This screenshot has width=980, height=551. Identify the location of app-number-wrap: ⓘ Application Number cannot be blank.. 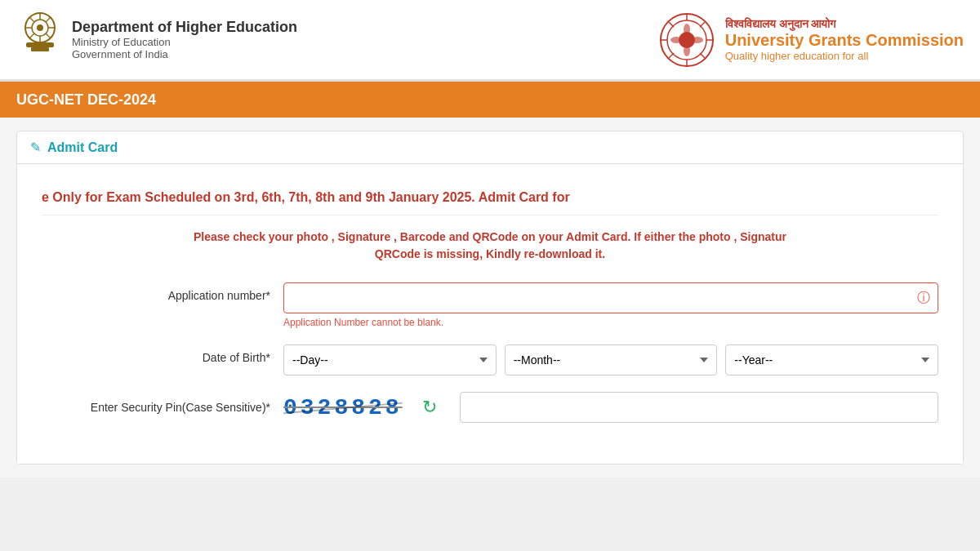
(611, 305).